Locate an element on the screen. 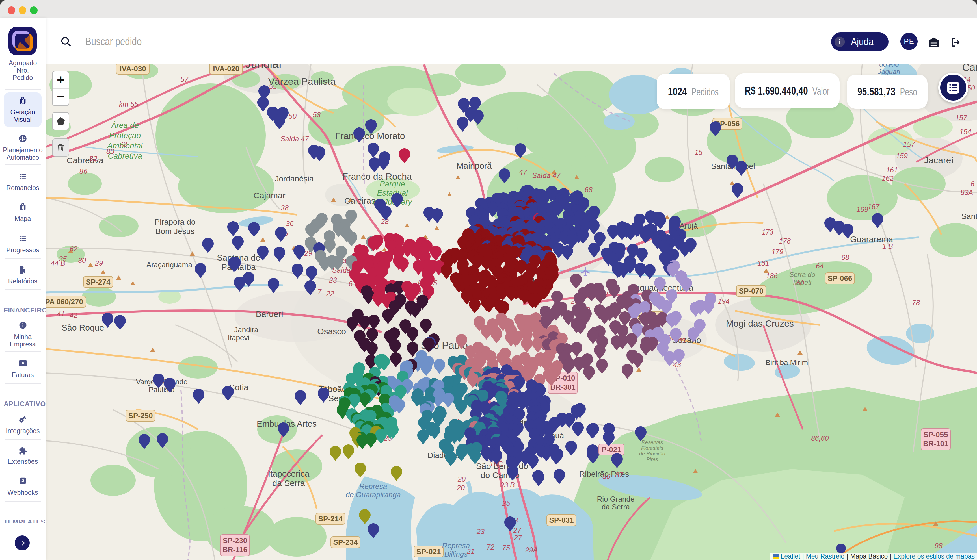  svg-text: Araçariguama is located at coordinates (169, 265).